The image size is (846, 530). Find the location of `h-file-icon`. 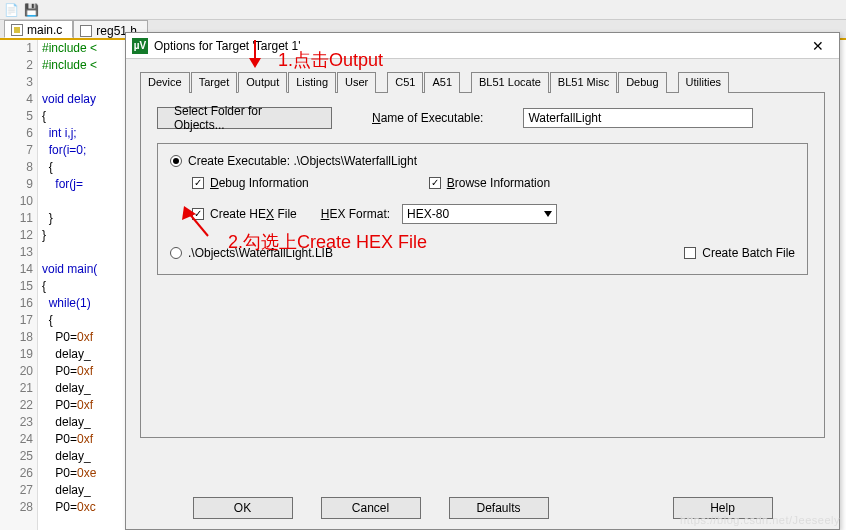

h-file-icon is located at coordinates (86, 31).